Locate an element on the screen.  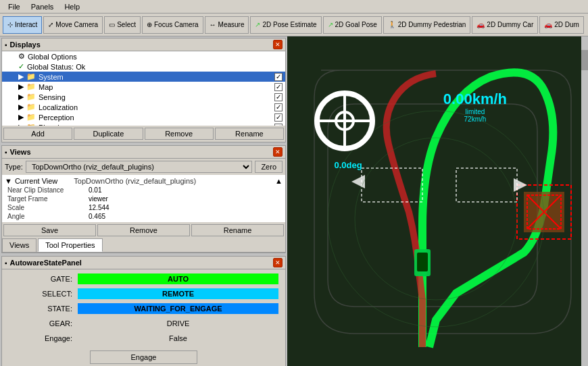
speed-display: 0.00km/h limited 72km/h is located at coordinates (475, 107).